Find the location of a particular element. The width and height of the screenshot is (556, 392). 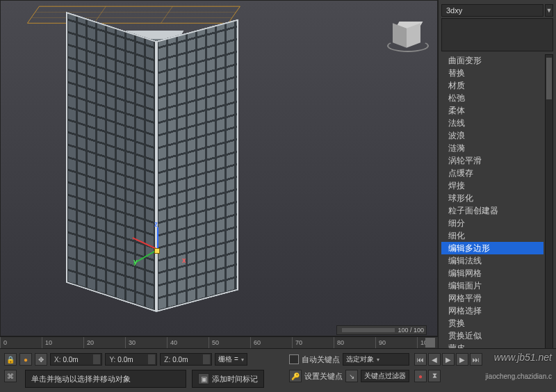

timeline-tick: 90 is located at coordinates (396, 343).